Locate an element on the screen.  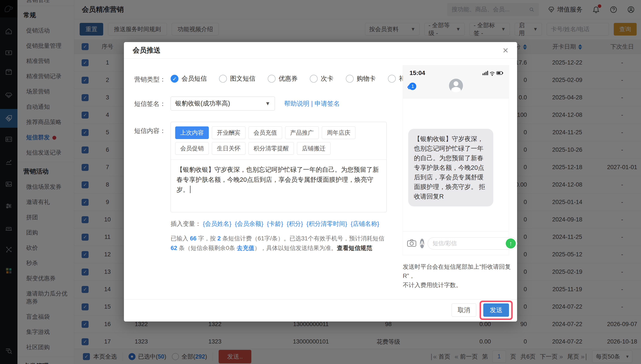
template-chip: 产品推广 is located at coordinates (302, 133).